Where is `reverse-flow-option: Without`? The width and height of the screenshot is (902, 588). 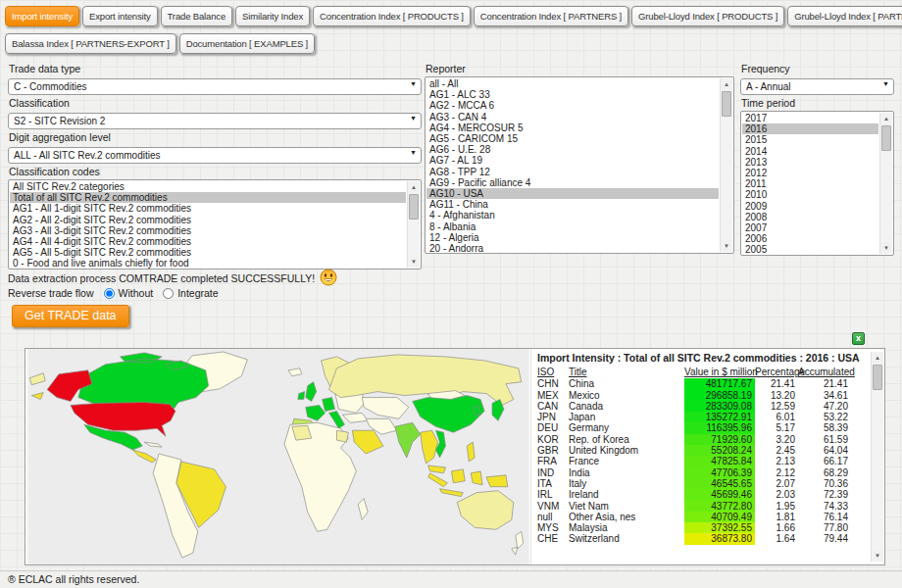
reverse-flow-option: Without is located at coordinates (129, 293).